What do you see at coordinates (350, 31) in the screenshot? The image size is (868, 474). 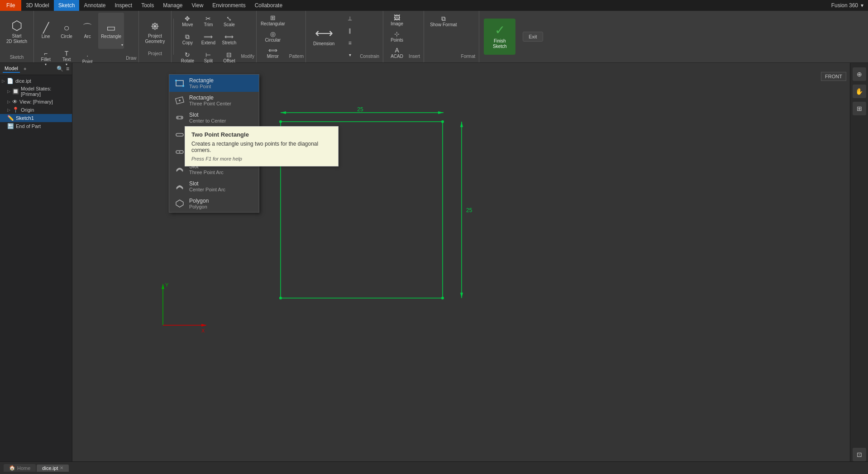 I see `constrain-btn2: ∥` at bounding box center [350, 31].